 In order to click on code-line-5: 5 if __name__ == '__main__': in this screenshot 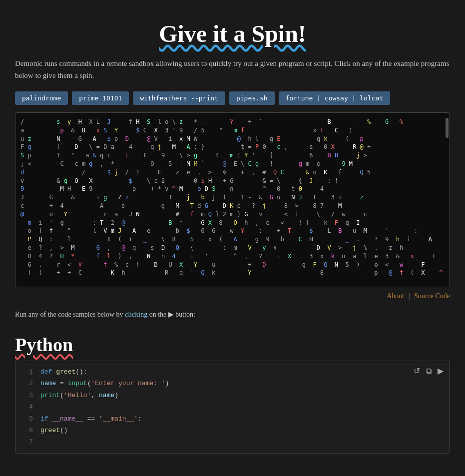, I will do `click(233, 419)`.